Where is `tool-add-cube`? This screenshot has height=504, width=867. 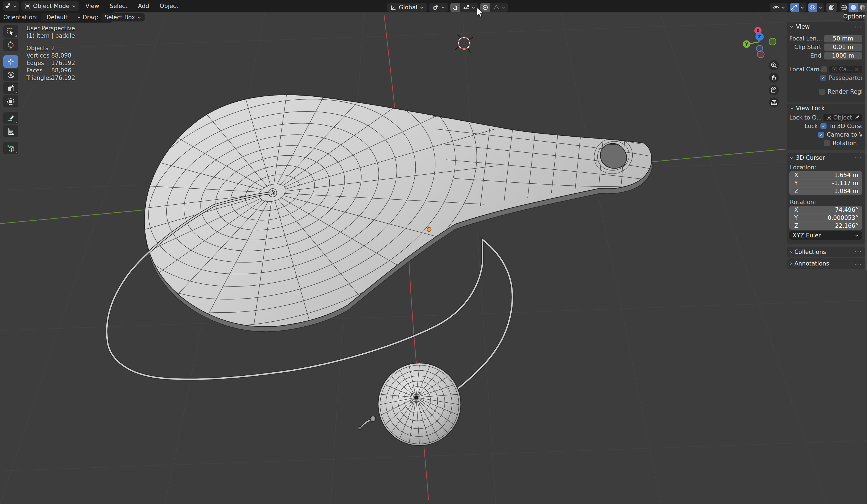 tool-add-cube is located at coordinates (11, 148).